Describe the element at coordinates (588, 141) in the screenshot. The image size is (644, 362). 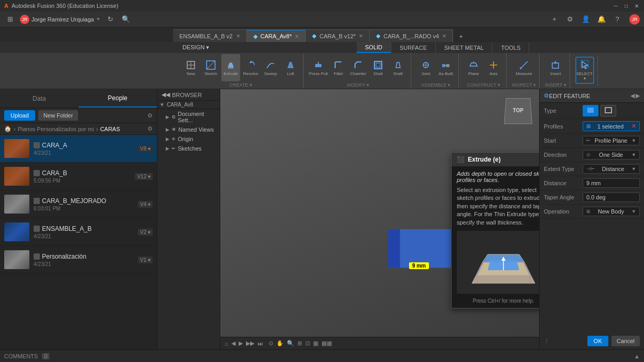
I see `ef-start-icon: ⊢` at that location.